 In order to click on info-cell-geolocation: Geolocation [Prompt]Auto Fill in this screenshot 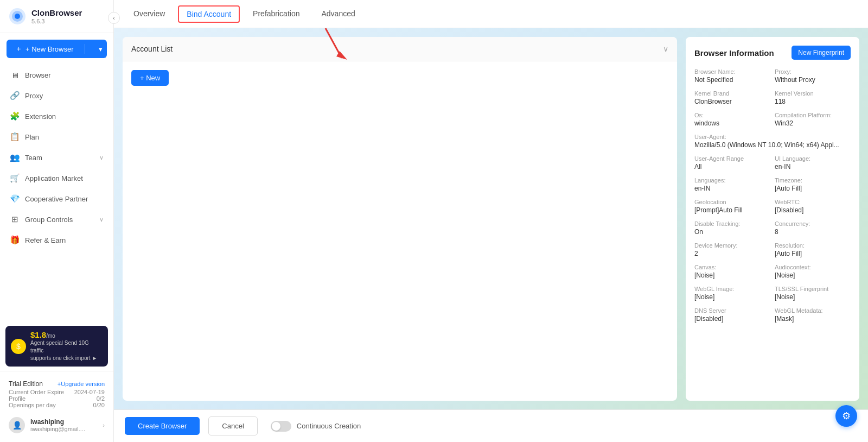, I will do `click(732, 206)`.